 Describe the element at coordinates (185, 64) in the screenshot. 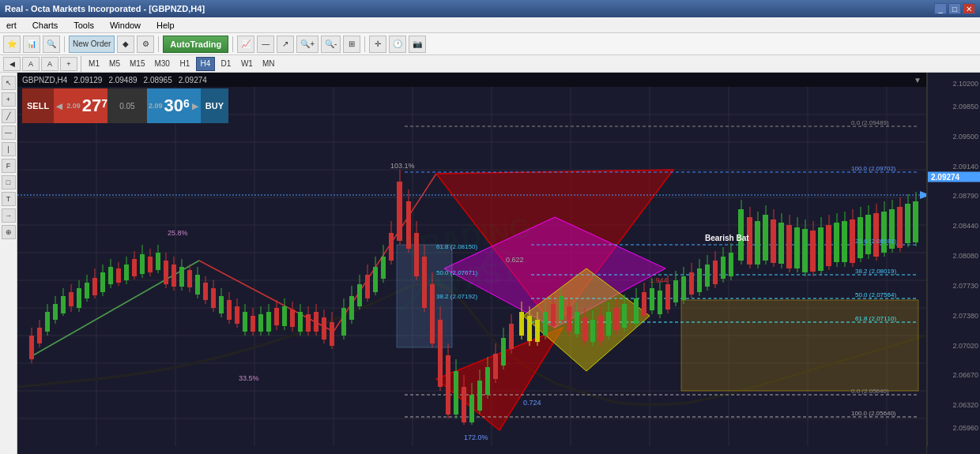

I see `tf-h1: H1` at that location.